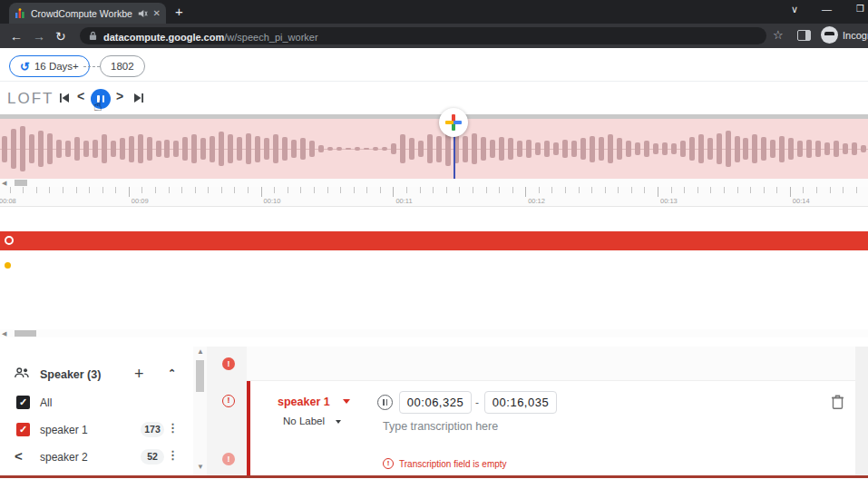  Describe the element at coordinates (172, 374) in the screenshot. I see `collapse-speakers-icon: ⌃` at that location.